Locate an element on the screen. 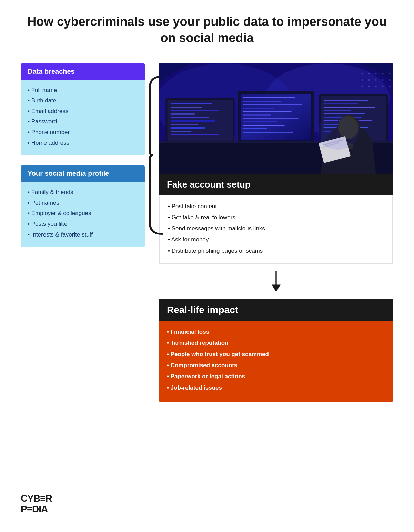 The height and width of the screenshot is (532, 414). list-item: • Compromised accounts is located at coordinates (276, 365).